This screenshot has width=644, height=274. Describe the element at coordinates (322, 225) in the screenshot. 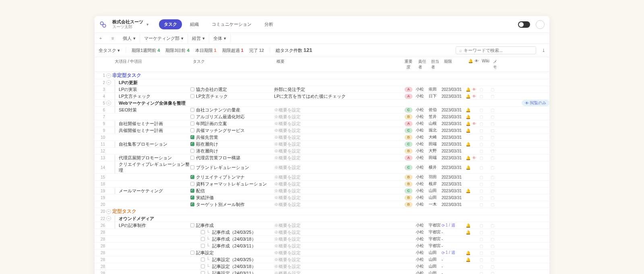

I see `table-row: 26LPの記事制作記事作成※概要を設定小松宇都宮⟳ 1 / 週🔔▢▢` at that location.